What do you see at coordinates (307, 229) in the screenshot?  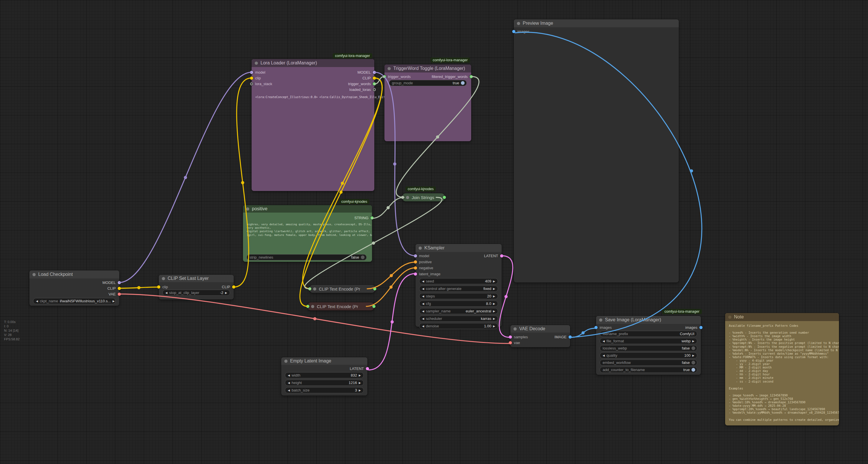 I see `positive-prompt-text: highres, very detailed, amazing quality,…` at bounding box center [307, 229].